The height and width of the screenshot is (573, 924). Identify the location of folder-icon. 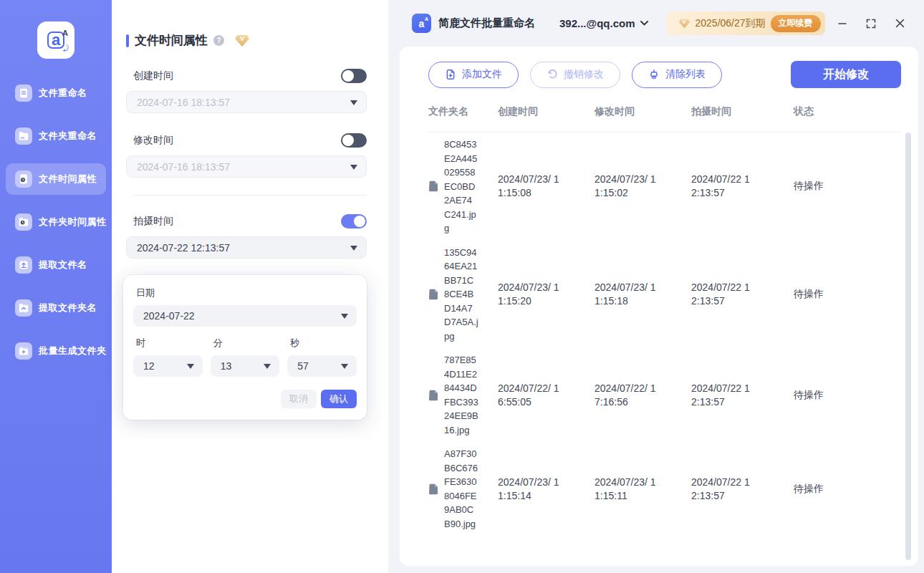
(24, 136).